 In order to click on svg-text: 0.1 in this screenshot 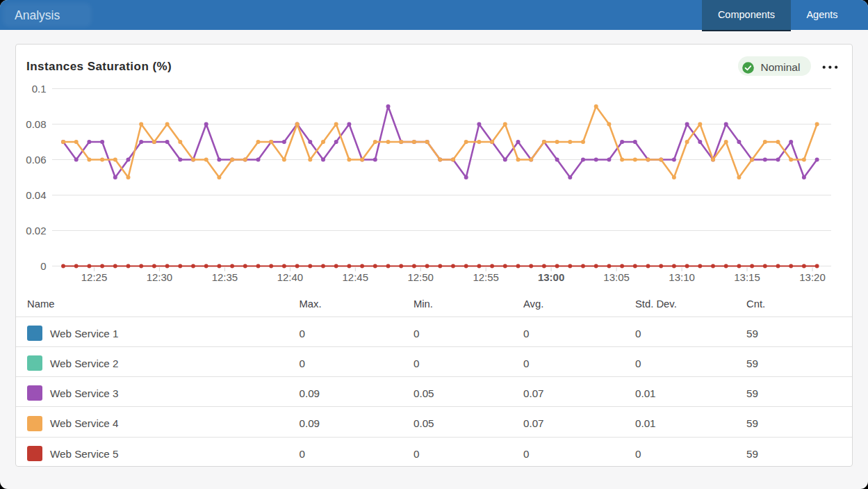, I will do `click(39, 89)`.